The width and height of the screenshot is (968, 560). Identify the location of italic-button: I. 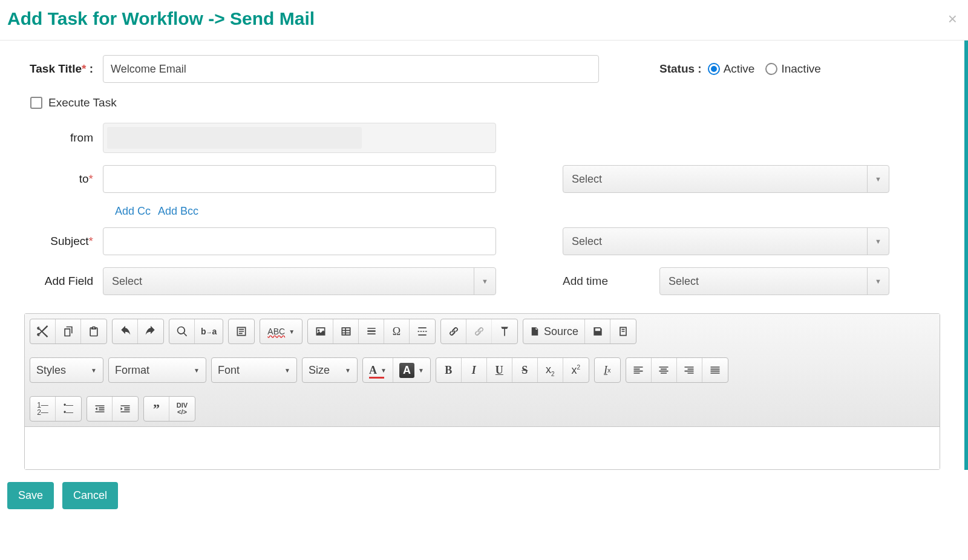
(474, 370).